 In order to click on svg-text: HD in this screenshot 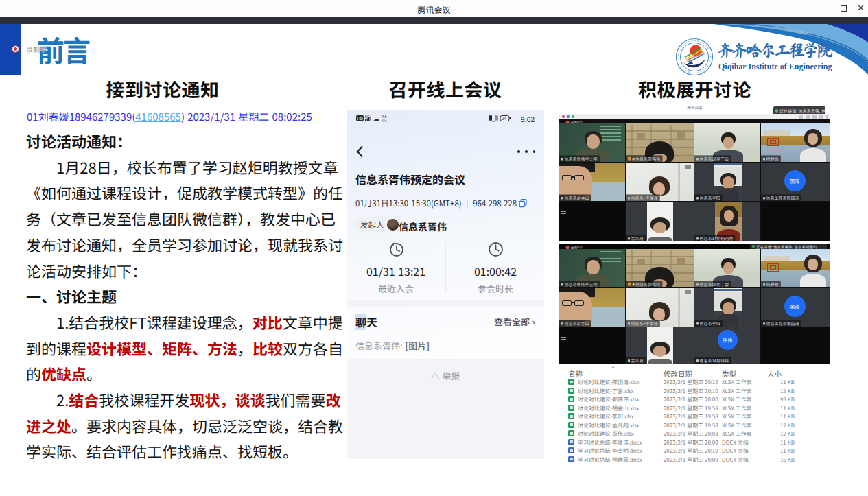, I will do `click(361, 119)`.